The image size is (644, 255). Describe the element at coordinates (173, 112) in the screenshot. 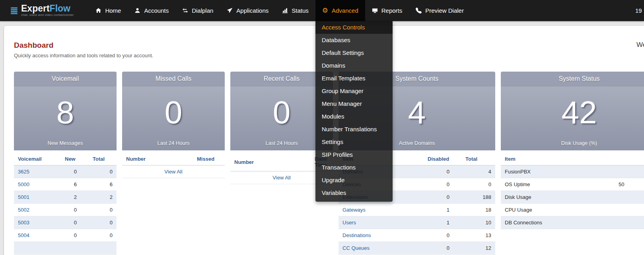

I see `missed-calls-count: 0` at that location.